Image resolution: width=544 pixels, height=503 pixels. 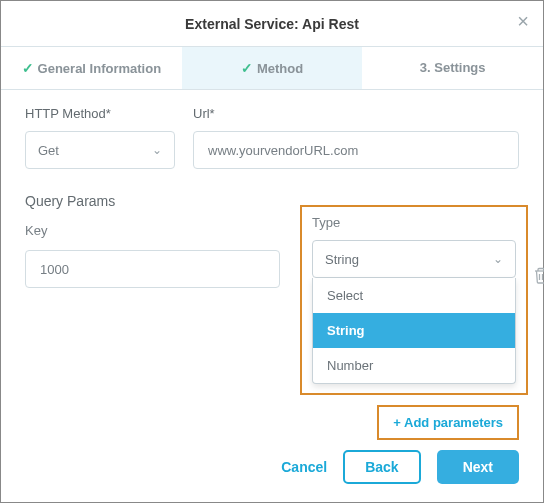 I want to click on trash-icon, so click(x=538, y=278).